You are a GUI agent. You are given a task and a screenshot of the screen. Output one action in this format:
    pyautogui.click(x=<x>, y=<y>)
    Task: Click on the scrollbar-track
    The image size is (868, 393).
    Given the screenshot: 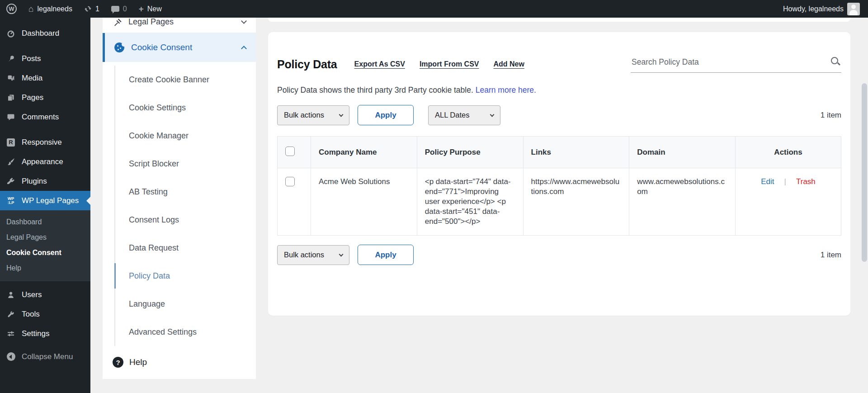 What is the action you would take?
    pyautogui.click(x=864, y=205)
    